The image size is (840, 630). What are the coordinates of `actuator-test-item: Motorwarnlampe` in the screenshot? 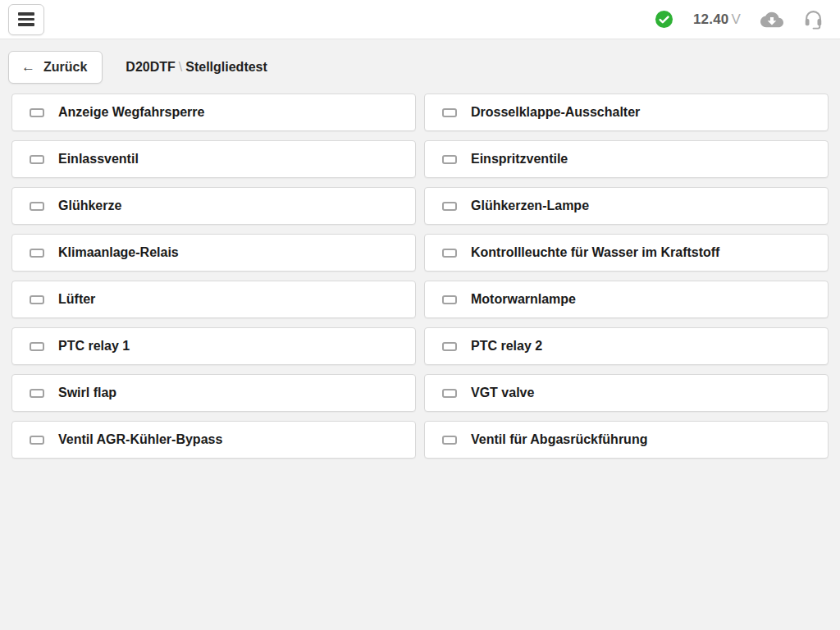 It's located at (627, 299).